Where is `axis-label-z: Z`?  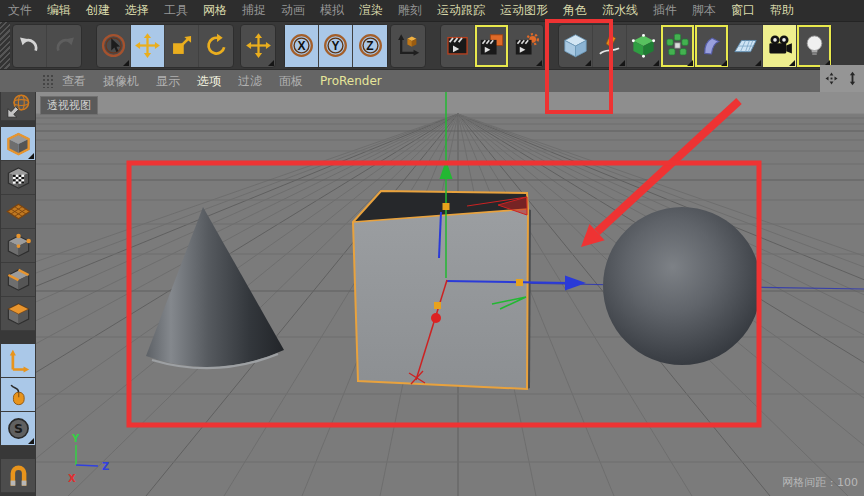
axis-label-z: Z is located at coordinates (106, 466).